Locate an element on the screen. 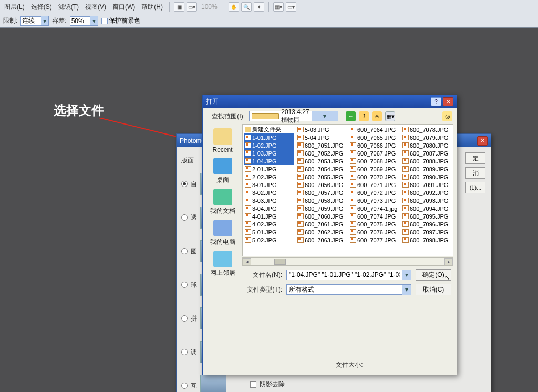  menu-window: 窗口(W) is located at coordinates (124, 7).